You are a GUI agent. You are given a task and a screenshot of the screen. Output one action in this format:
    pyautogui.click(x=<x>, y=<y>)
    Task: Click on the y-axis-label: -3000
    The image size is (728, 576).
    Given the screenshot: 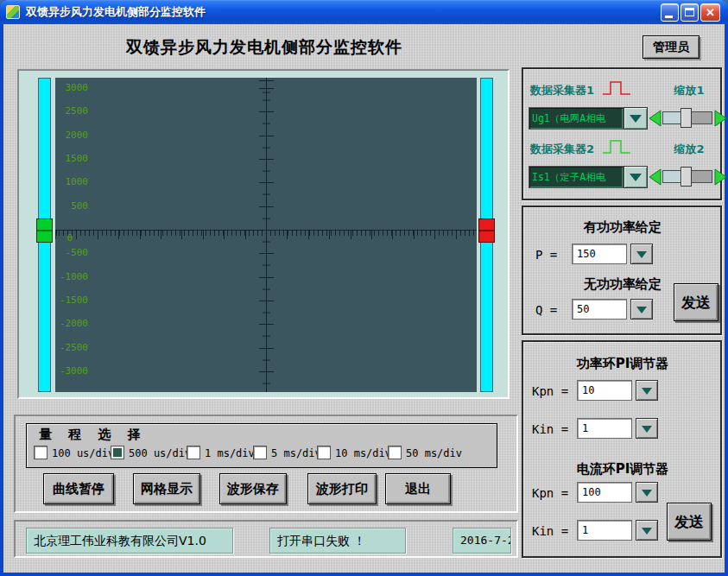 What is the action you would take?
    pyautogui.click(x=73, y=371)
    